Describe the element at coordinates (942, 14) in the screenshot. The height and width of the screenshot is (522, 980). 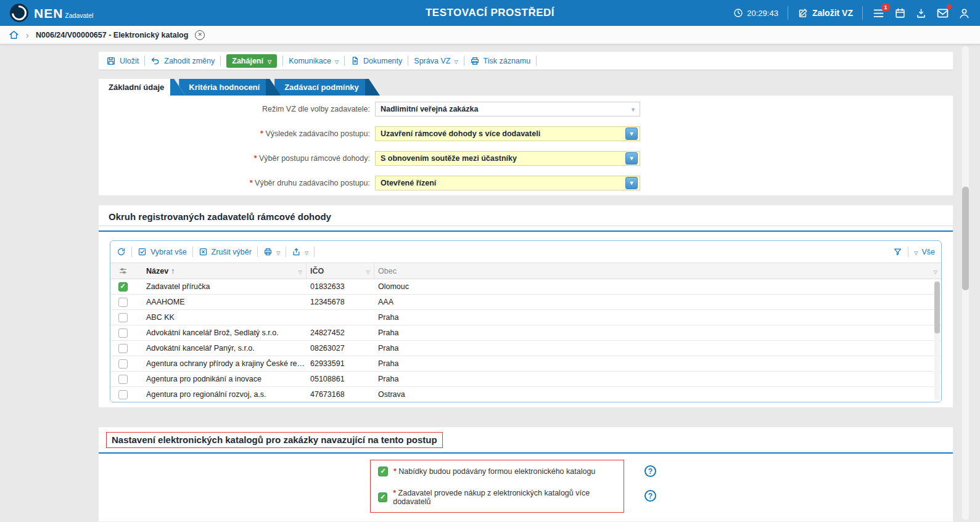
I see `messages-button` at that location.